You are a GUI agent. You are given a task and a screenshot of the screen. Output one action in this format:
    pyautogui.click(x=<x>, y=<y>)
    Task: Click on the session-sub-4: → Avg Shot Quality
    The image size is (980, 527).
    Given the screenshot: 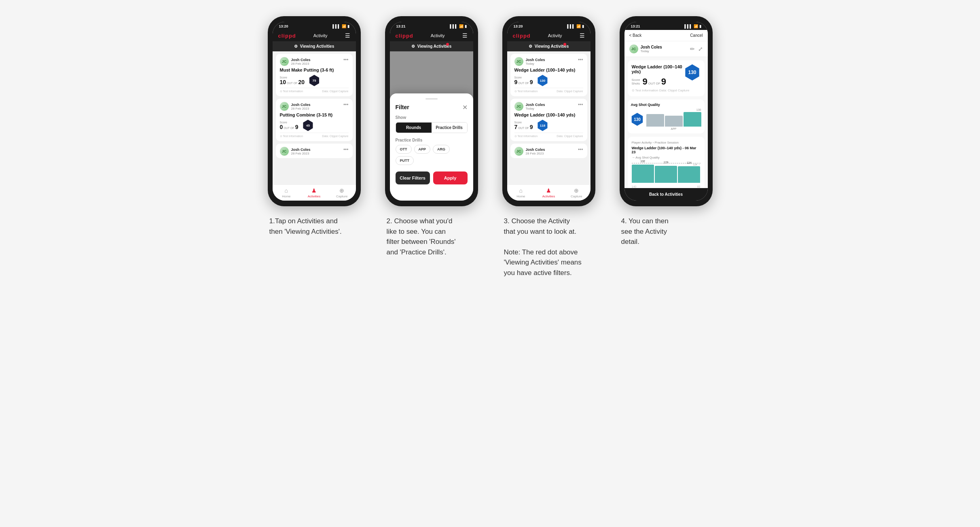 What is the action you would take?
    pyautogui.click(x=666, y=158)
    